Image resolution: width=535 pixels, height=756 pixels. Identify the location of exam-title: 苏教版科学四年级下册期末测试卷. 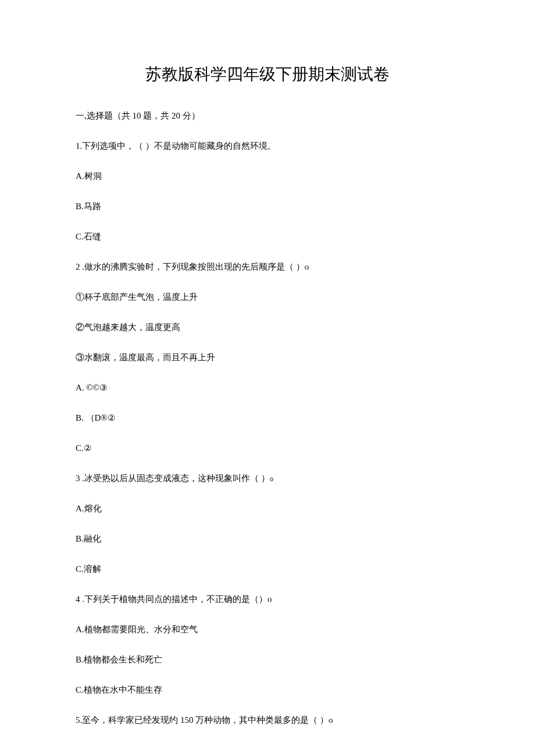
(268, 74).